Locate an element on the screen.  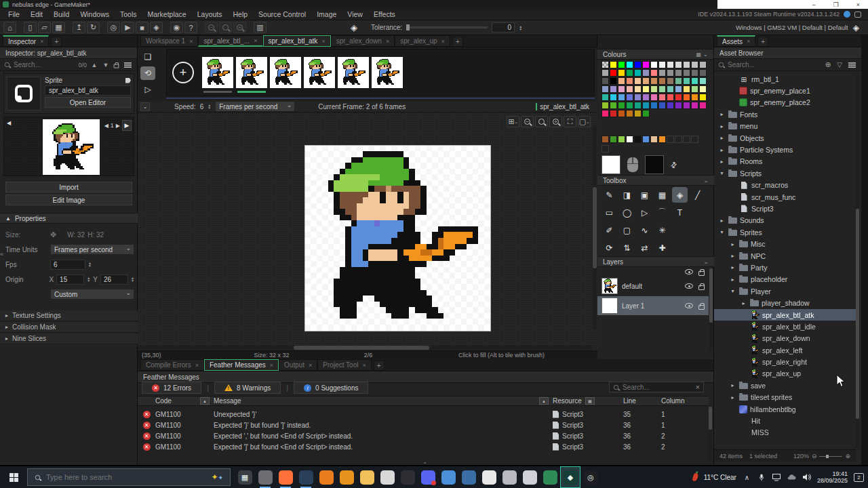
run-button: ▶ is located at coordinates (127, 27).